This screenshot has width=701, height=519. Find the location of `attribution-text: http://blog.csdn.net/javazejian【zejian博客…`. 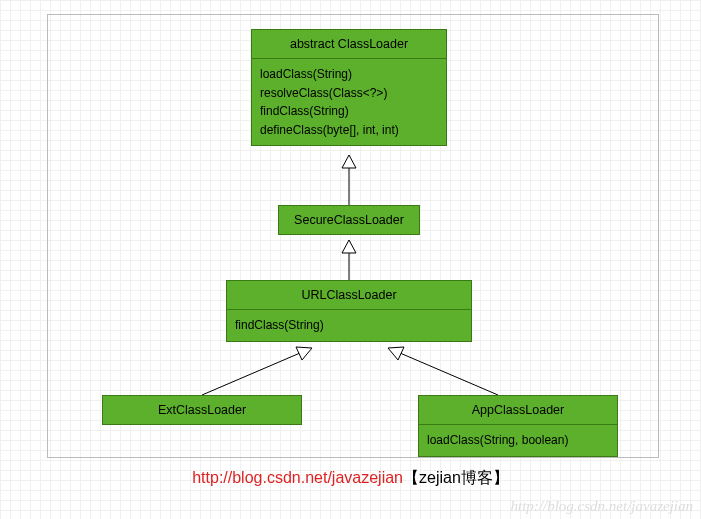

attribution-text: http://blog.csdn.net/javazejian【zejian博客… is located at coordinates (350, 478).